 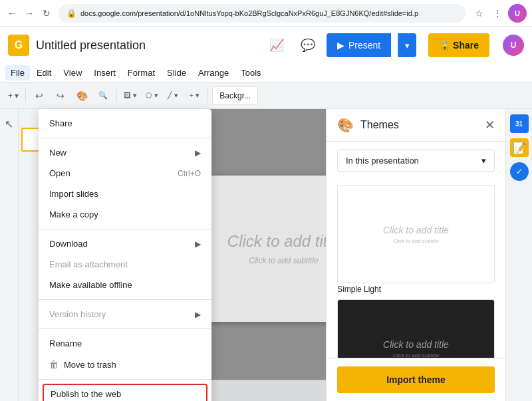 What do you see at coordinates (125, 265) in the screenshot?
I see `menu-email-attachment: Email as attachment` at bounding box center [125, 265].